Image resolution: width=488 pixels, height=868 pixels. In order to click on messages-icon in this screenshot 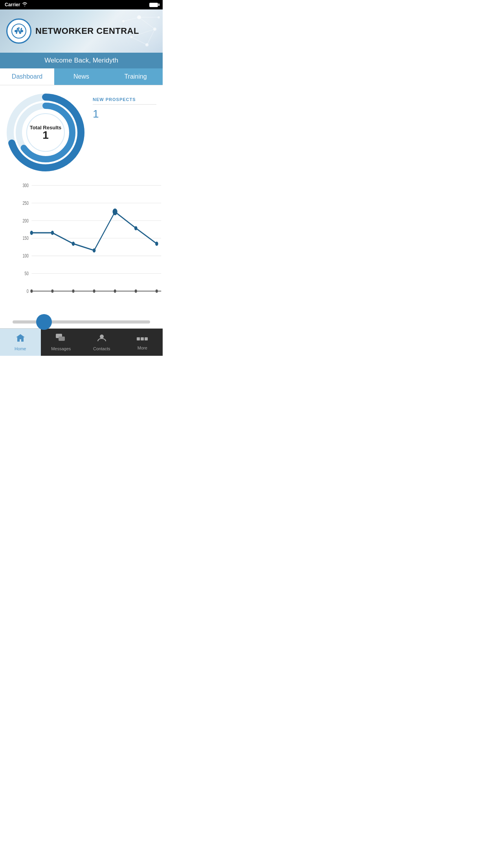, I will do `click(61, 339)`.